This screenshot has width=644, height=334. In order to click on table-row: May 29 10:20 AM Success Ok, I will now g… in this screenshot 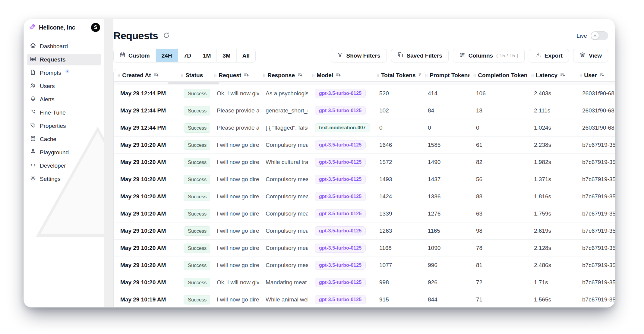, I will do `click(364, 283)`.